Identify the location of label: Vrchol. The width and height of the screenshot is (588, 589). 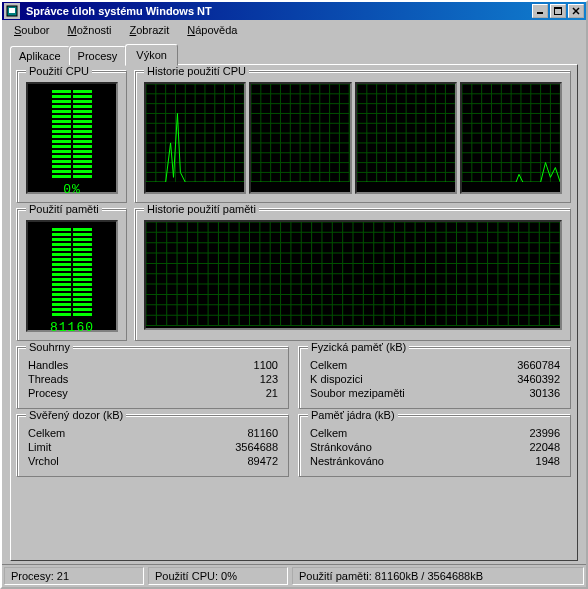
(44, 461).